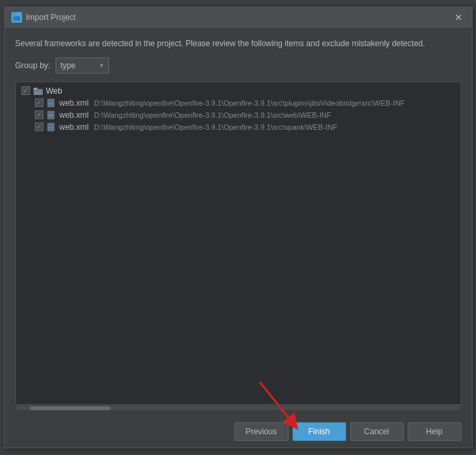  Describe the element at coordinates (52, 115) in the screenshot. I see `xml-file-icon-2: </>` at that location.